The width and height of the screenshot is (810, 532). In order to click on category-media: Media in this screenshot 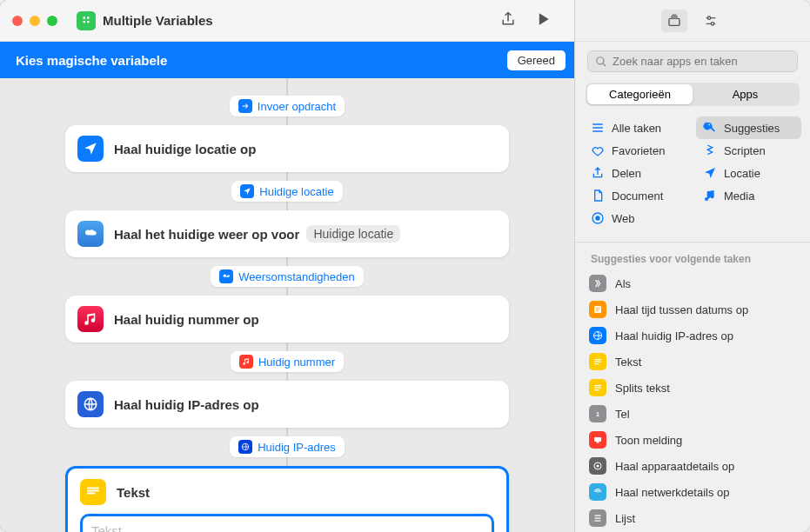, I will do `click(748, 196)`.